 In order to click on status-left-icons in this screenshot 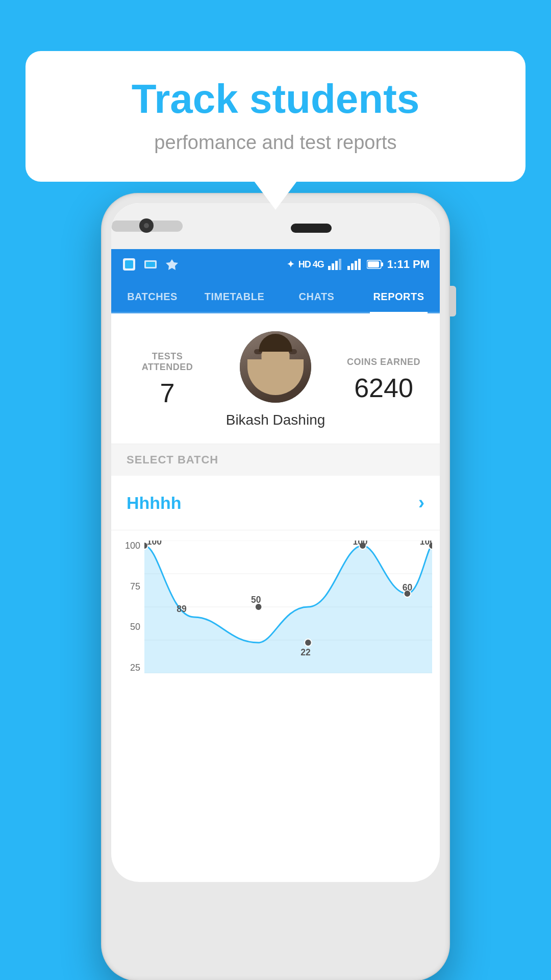, I will do `click(151, 264)`.